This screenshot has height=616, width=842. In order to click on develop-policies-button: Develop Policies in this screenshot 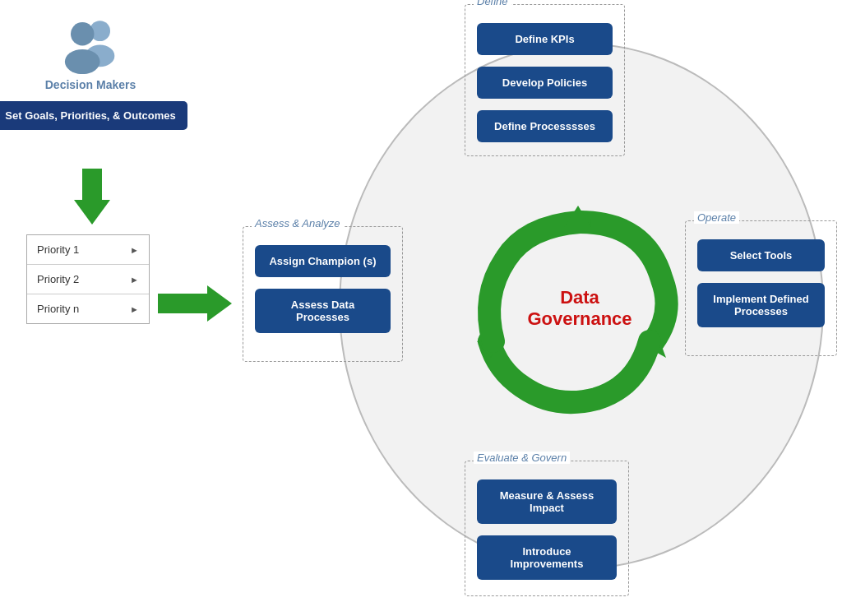, I will do `click(544, 82)`.